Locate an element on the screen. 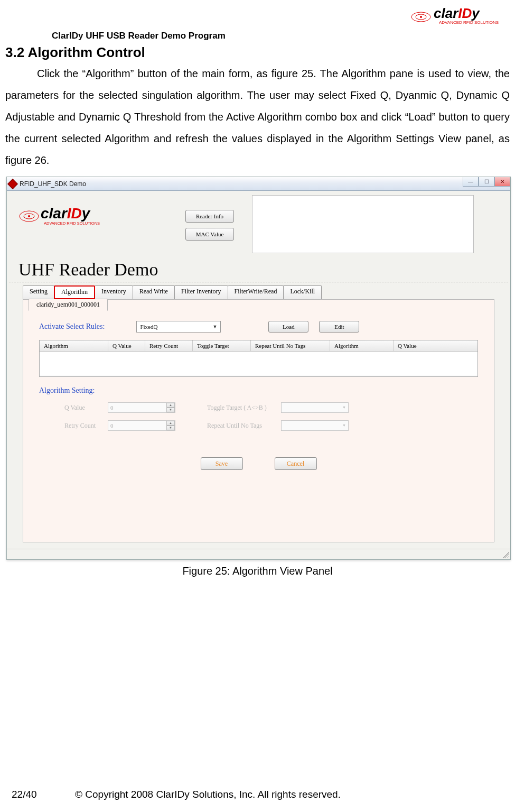 The width and height of the screenshot is (515, 812). algorithm-grid: Algorithm Q Value Retry Count Toggle Tar… is located at coordinates (259, 358).